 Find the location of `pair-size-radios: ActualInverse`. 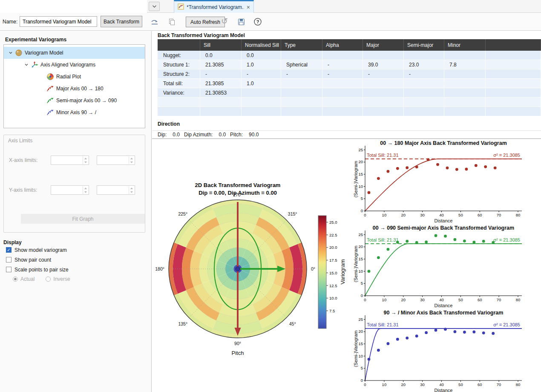

pair-size-radios: ActualInverse is located at coordinates (42, 279).